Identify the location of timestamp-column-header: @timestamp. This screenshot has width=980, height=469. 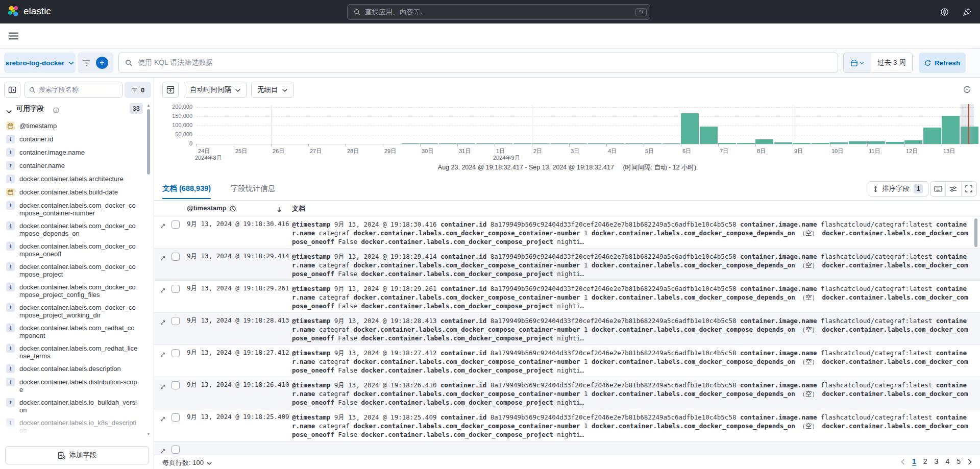
(211, 208).